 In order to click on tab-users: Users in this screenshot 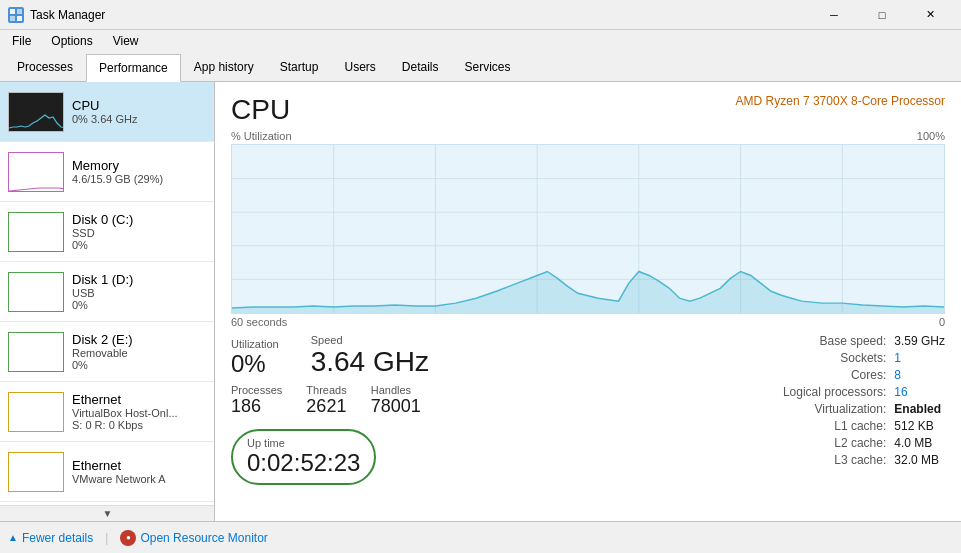, I will do `click(360, 67)`.